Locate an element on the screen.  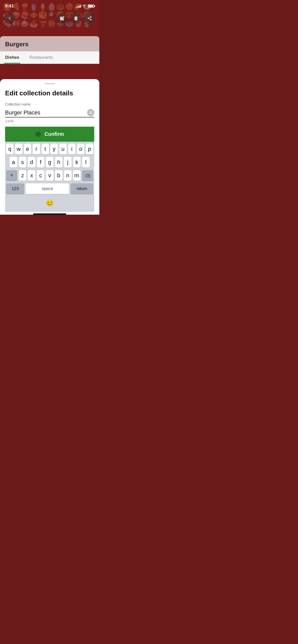
key-r: r is located at coordinates (36, 149).